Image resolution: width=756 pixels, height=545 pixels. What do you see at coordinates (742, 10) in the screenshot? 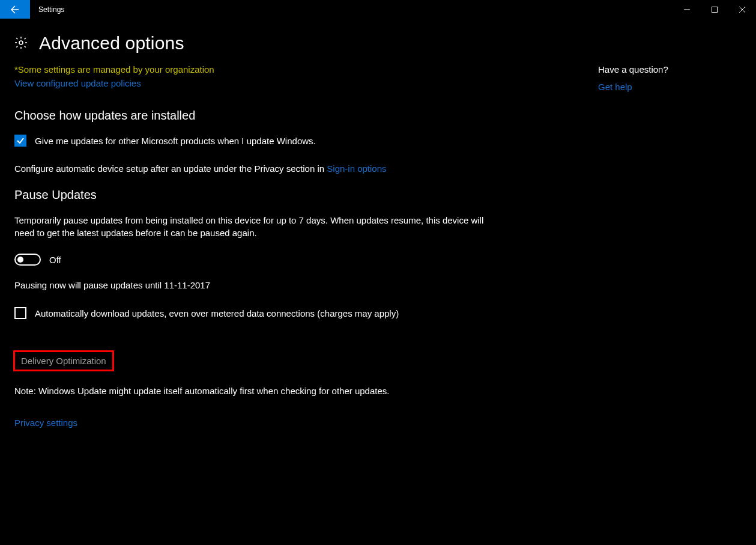
I see `close-icon` at bounding box center [742, 10].